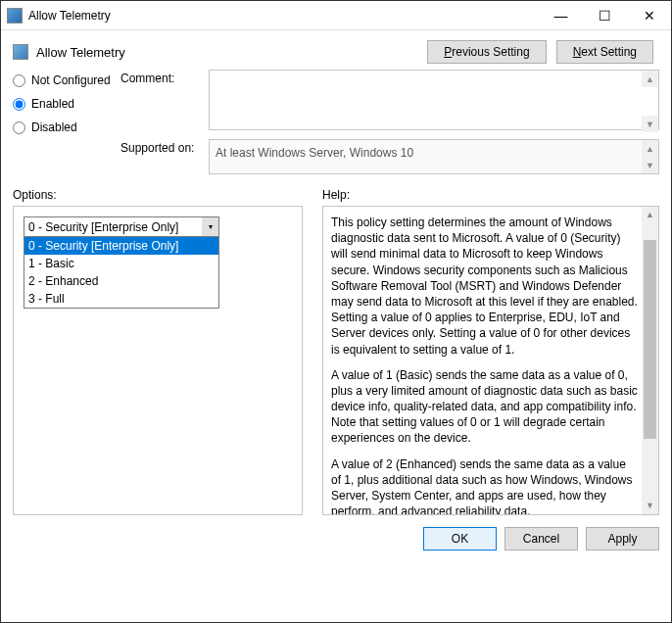 This screenshot has height=623, width=672. I want to click on comment-label: Comment:, so click(160, 102).